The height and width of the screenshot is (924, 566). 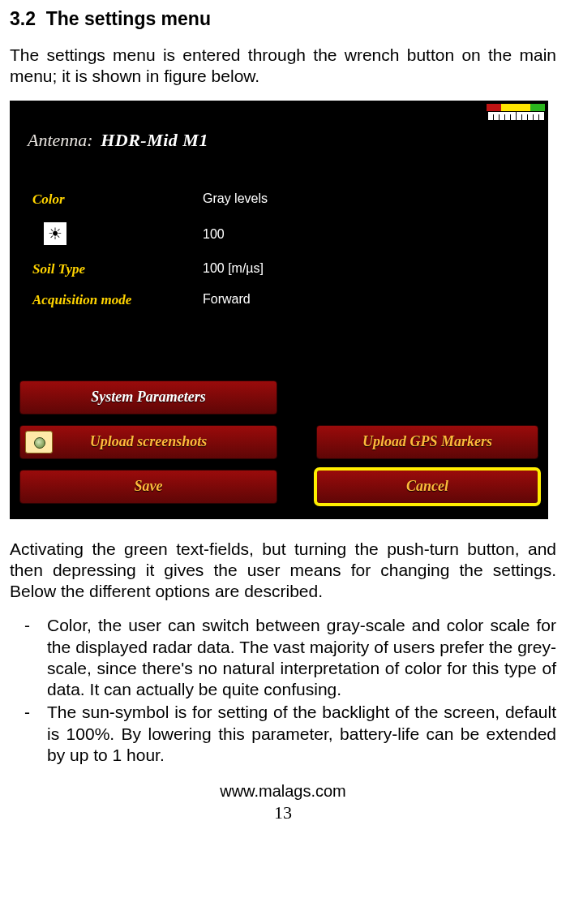 I want to click on antenna-row: Antenna: HDR-Mid M1, so click(x=118, y=140).